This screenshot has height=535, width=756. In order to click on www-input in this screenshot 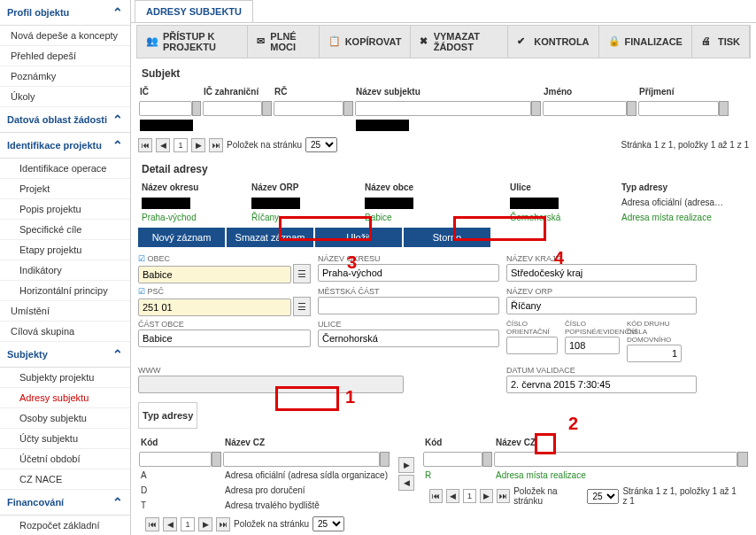, I will do `click(271, 384)`.